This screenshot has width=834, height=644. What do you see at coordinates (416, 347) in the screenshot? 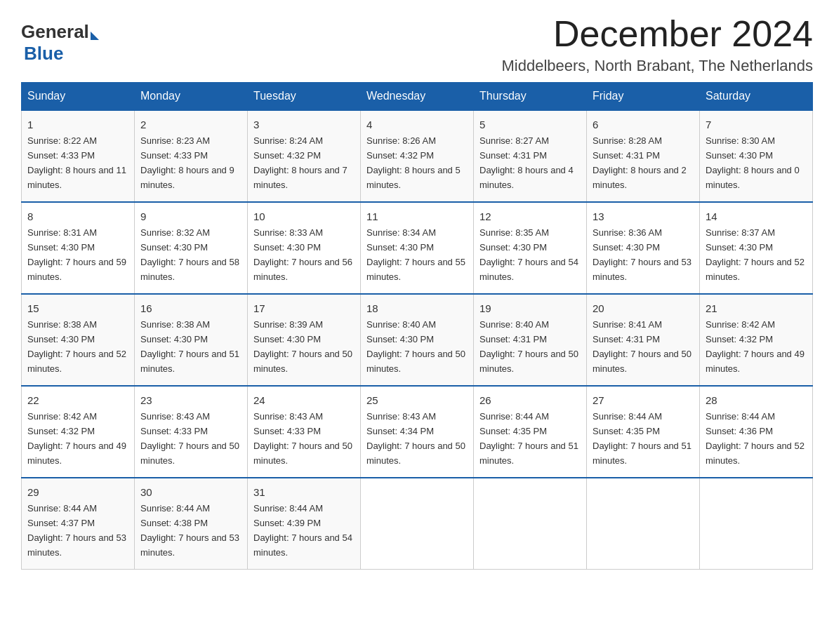
I see `day-info: Sunrise: 8:40 AMSunset: 4:30 PMDaylight:…` at bounding box center [416, 347].